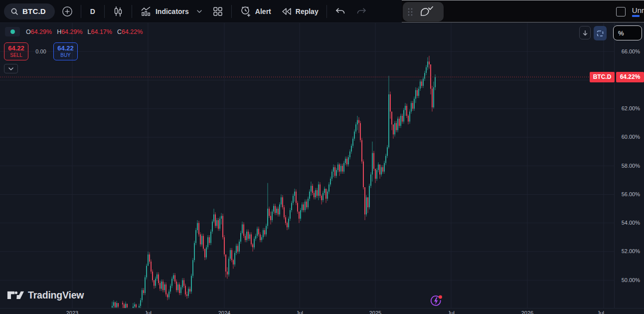 The height and width of the screenshot is (314, 644). Describe the element at coordinates (631, 223) in the screenshot. I see `price-tick-label: 54.00%` at that location.